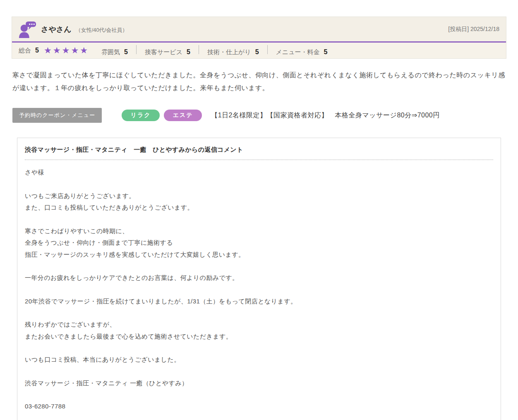  What do you see at coordinates (25, 50) in the screenshot?
I see `overall-label: 総合` at bounding box center [25, 50].